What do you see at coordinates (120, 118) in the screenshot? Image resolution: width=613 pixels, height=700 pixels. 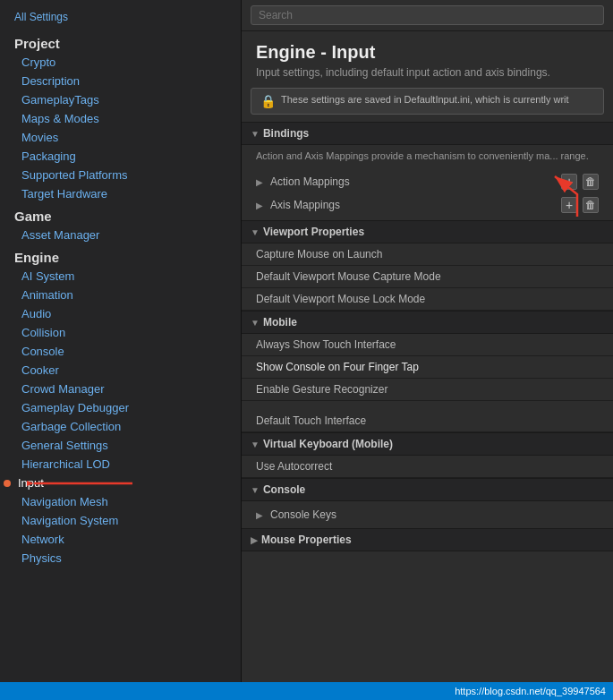 I see `sidebar-item-maps-modes: Maps & Modes` at bounding box center [120, 118].